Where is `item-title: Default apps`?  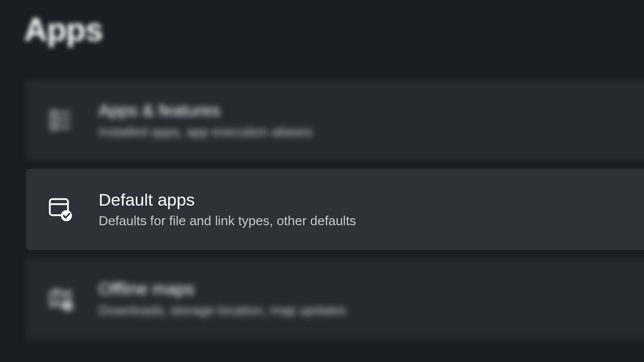 item-title: Default apps is located at coordinates (227, 200).